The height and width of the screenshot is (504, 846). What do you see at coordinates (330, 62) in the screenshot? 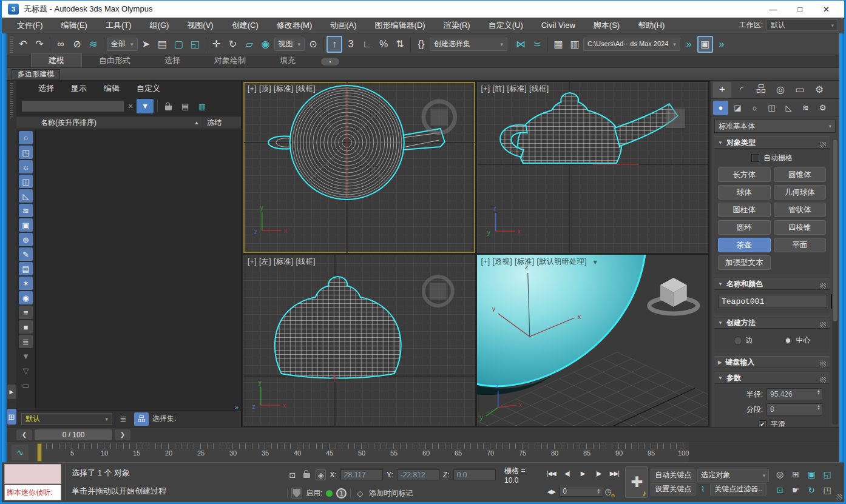
I see `ribbon-overflow-icon: ▾` at bounding box center [330, 62].